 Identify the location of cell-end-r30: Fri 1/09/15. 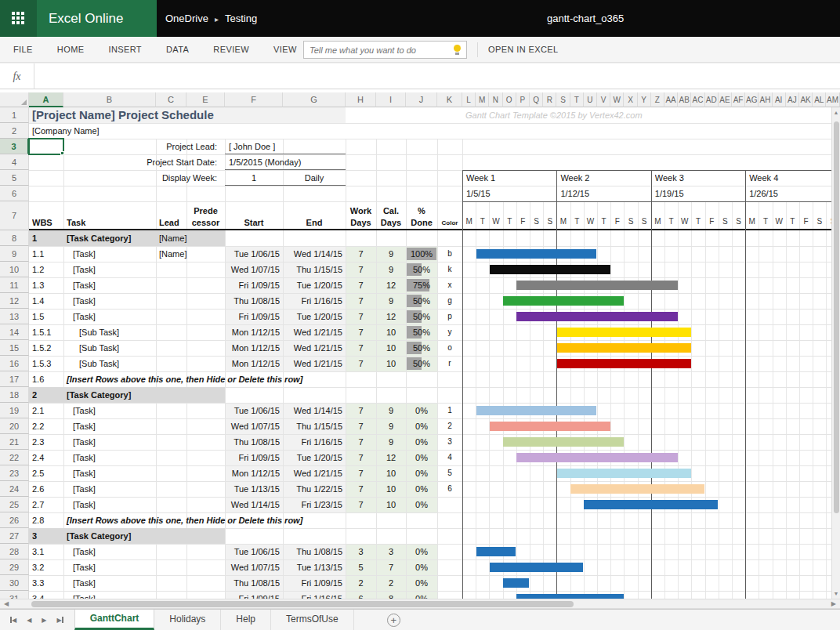
(313, 583).